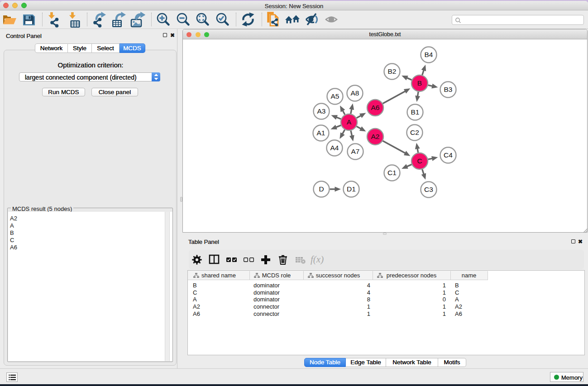  I want to click on svg-text: f(x), so click(317, 259).